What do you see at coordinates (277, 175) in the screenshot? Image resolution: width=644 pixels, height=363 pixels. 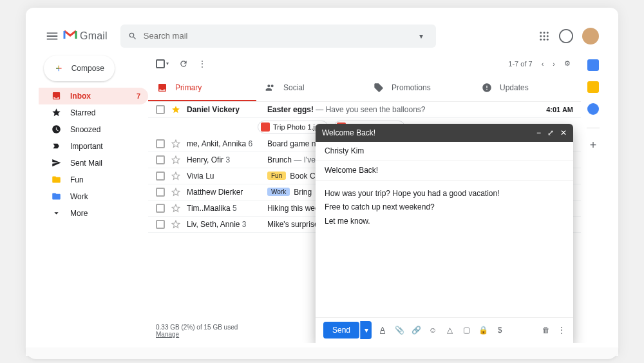 I see `label-tag: Fun` at bounding box center [277, 175].